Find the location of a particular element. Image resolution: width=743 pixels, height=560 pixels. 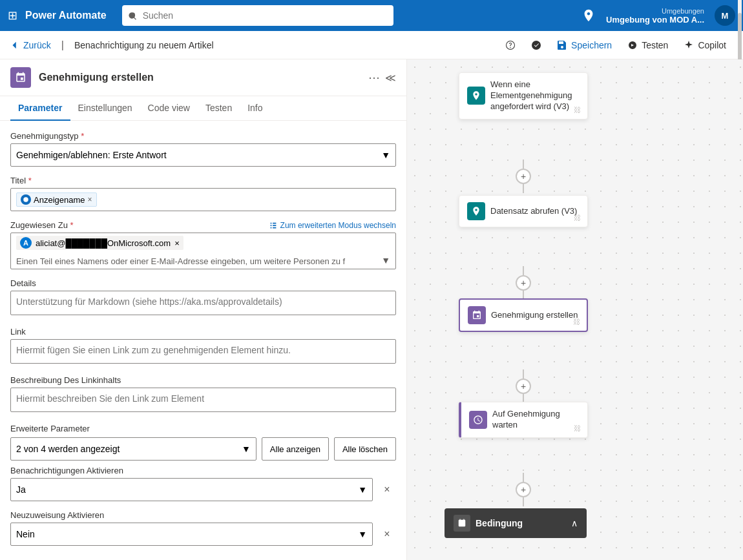

back-button: Zurück is located at coordinates (31, 45).